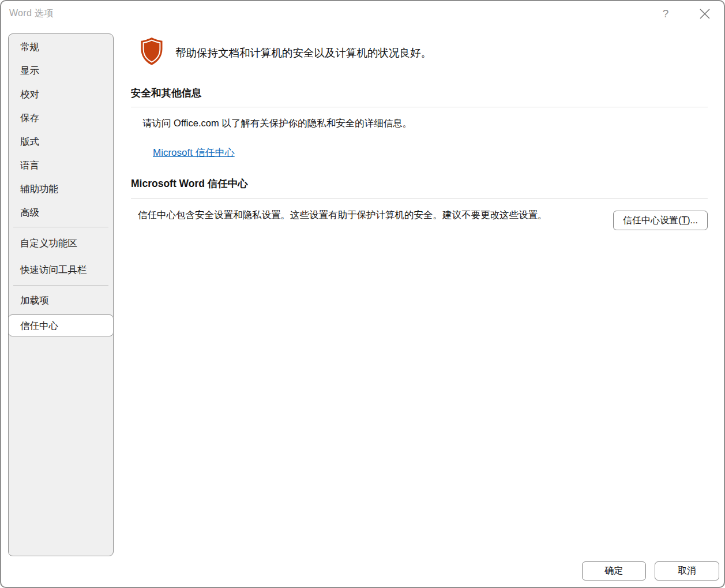 Image resolution: width=725 pixels, height=588 pixels. I want to click on sidebar-item-language: 语言, so click(61, 165).